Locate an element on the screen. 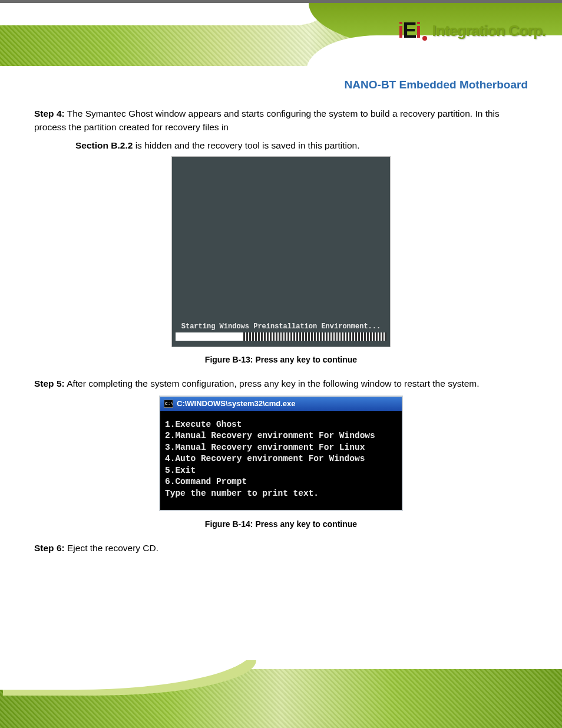 The height and width of the screenshot is (728, 562). step-5: Step 5: After completing the system conf… is located at coordinates (281, 383).